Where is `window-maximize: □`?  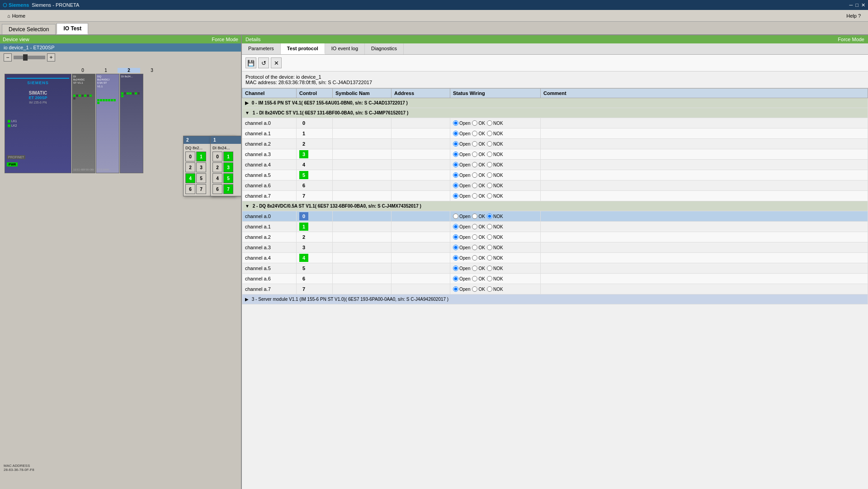 window-maximize: □ is located at coordinates (857, 5).